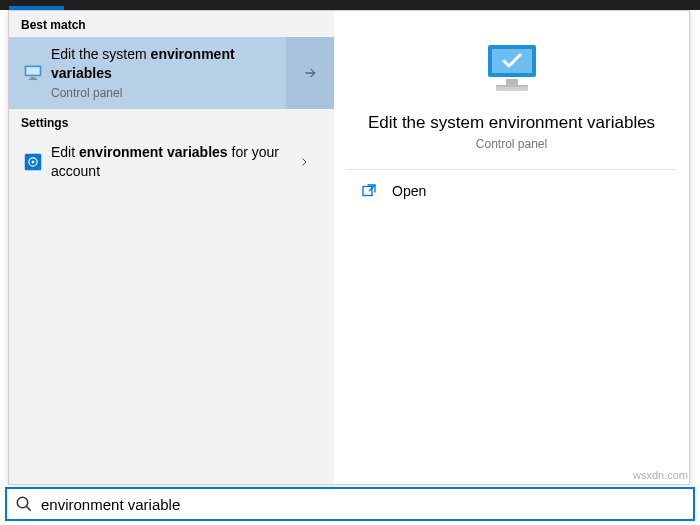 The height and width of the screenshot is (525, 700). I want to click on expand-arrow, so click(310, 73).